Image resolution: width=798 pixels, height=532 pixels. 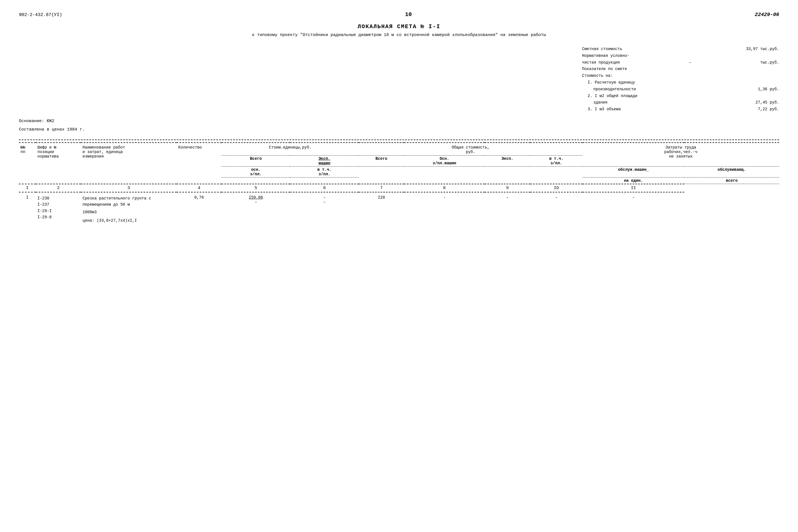 I want to click on page-number: 10, so click(x=409, y=14).